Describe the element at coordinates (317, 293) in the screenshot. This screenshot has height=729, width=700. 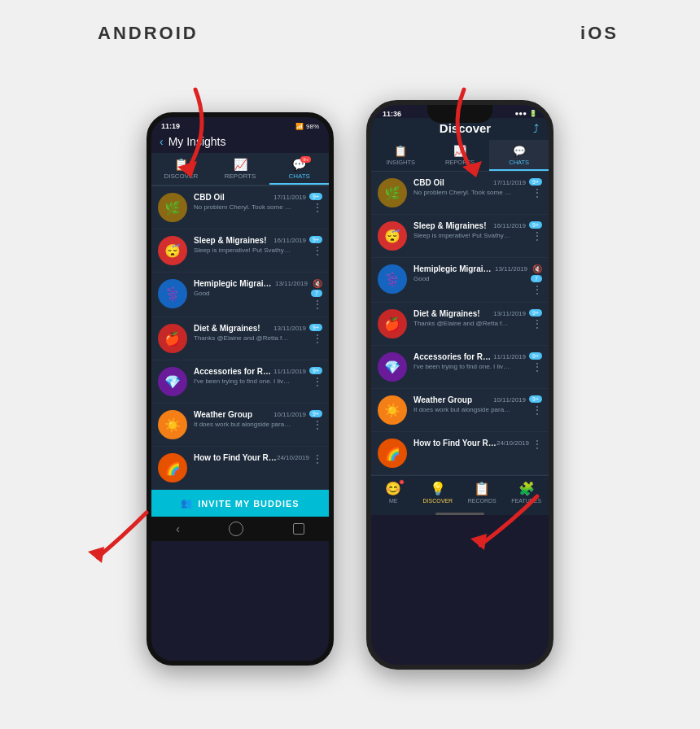
I see `chat-count: 7` at that location.